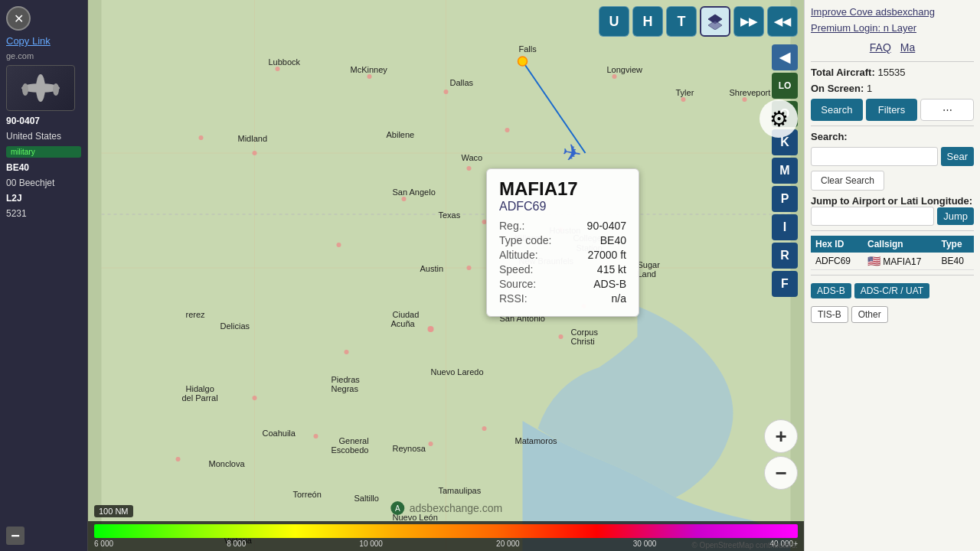  I want to click on svg-text: Christi, so click(583, 341).